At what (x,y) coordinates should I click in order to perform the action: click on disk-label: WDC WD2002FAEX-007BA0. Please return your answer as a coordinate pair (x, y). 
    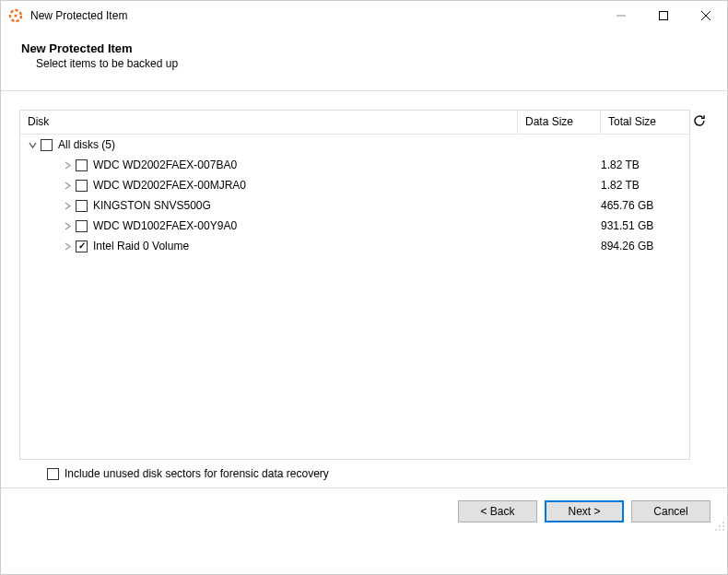
    Looking at the image, I should click on (165, 165).